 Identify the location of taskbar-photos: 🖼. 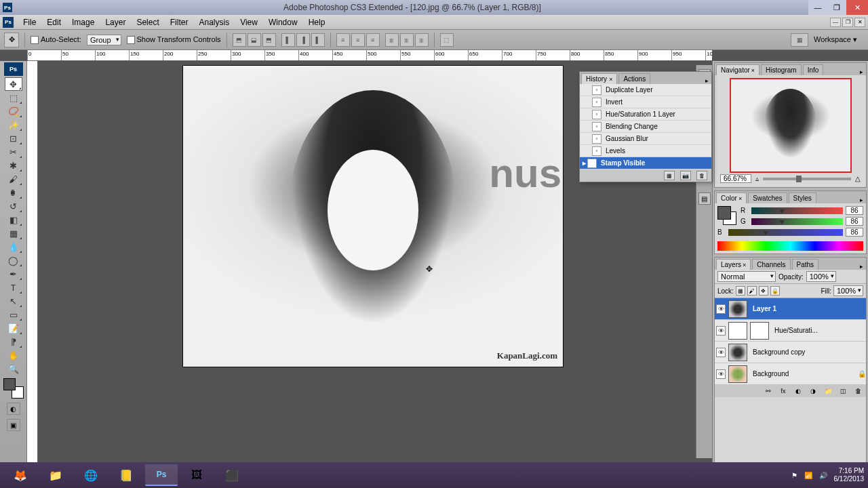
(197, 475).